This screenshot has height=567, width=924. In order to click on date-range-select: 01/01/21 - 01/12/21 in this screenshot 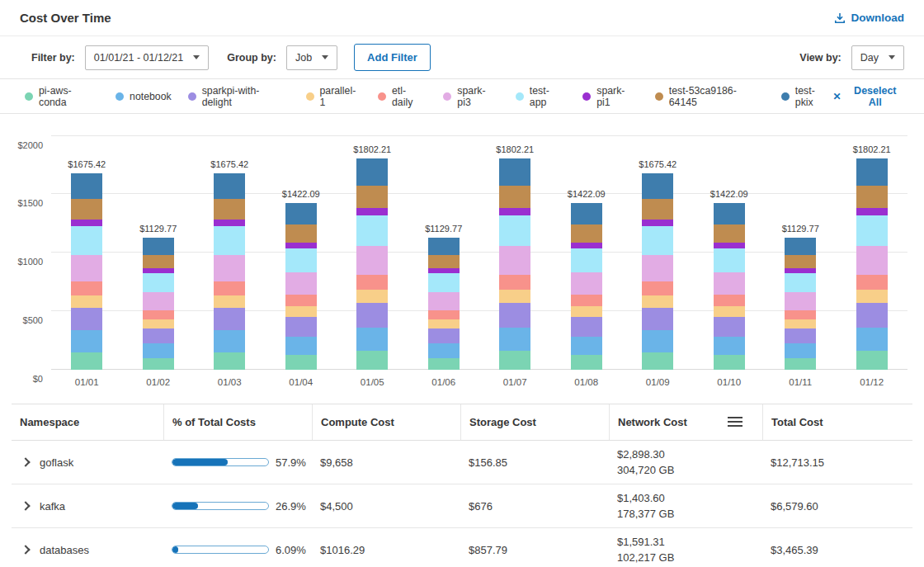, I will do `click(147, 58)`.